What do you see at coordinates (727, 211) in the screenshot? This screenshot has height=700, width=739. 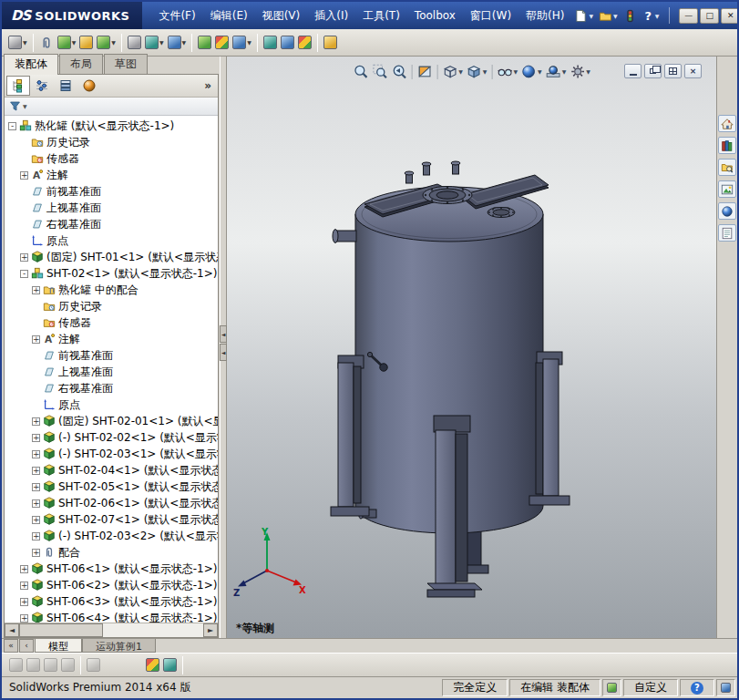 I see `appearances-icon` at bounding box center [727, 211].